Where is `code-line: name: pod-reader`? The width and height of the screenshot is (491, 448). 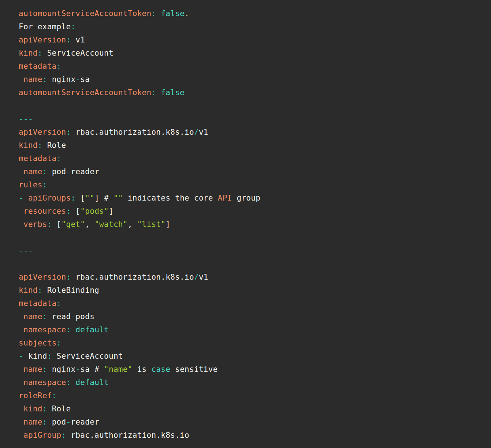 code-line: name: pod-reader is located at coordinates (251, 422).